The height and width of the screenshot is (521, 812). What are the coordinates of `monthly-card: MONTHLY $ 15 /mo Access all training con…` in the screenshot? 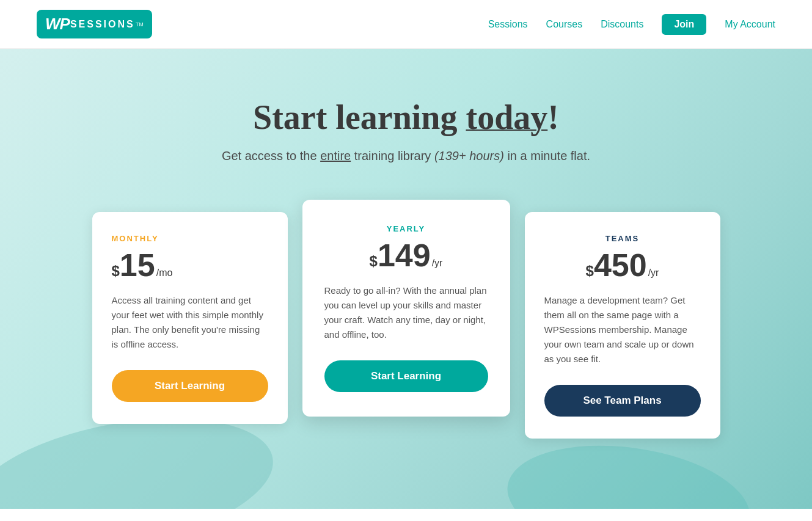 It's located at (190, 318).